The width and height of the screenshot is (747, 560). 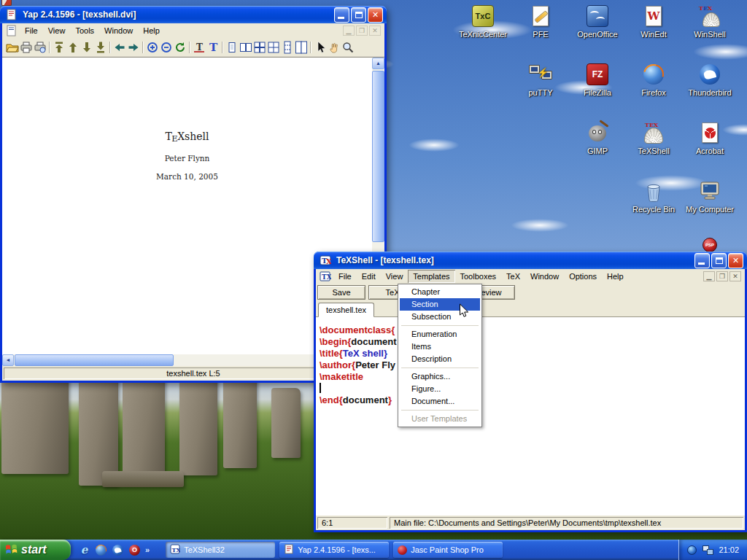 I want to click on layout-cont-icon, so click(x=287, y=47).